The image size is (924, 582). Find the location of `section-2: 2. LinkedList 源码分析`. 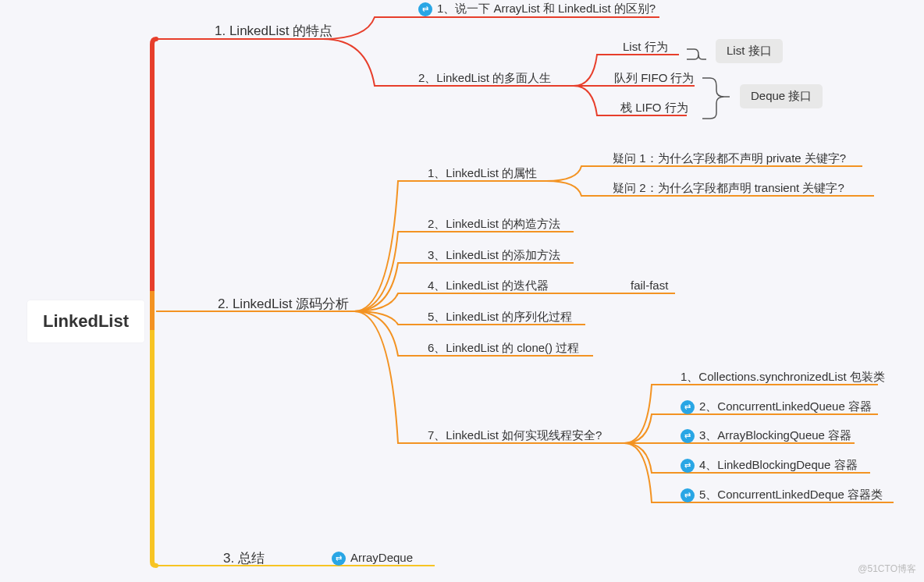

section-2: 2. LinkedList 源码分析 is located at coordinates (283, 304).